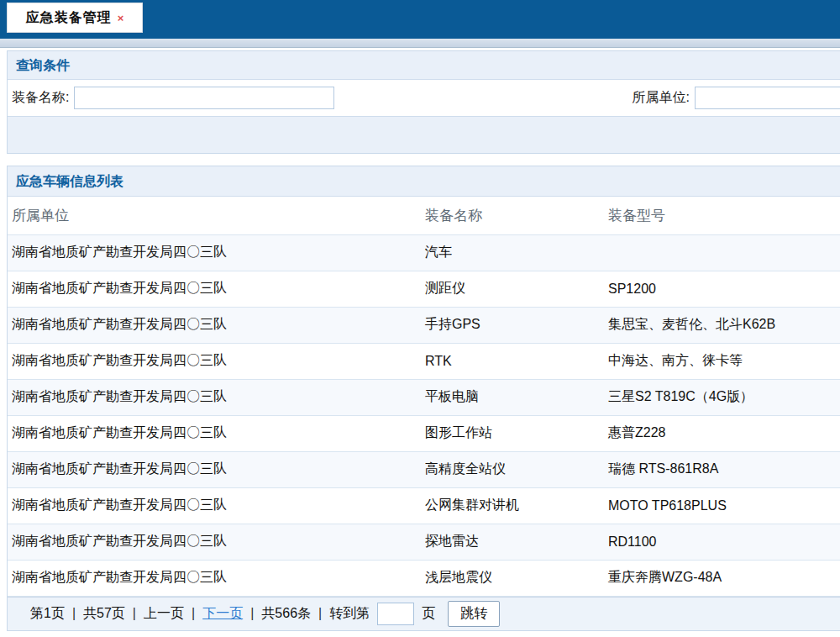 Image resolution: width=840 pixels, height=637 pixels. Describe the element at coordinates (423, 434) in the screenshot. I see `table-row: 湖南省地质矿产勘查开发局四〇三队 图形工作站 惠普Z228` at that location.